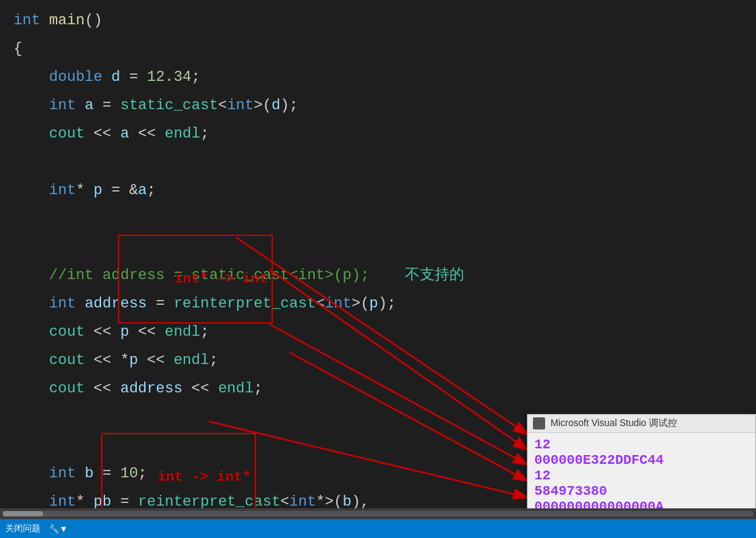 The width and height of the screenshot is (756, 538). Describe the element at coordinates (385, 78) in the screenshot. I see `code-line-3: double d = 12.34;` at that location.